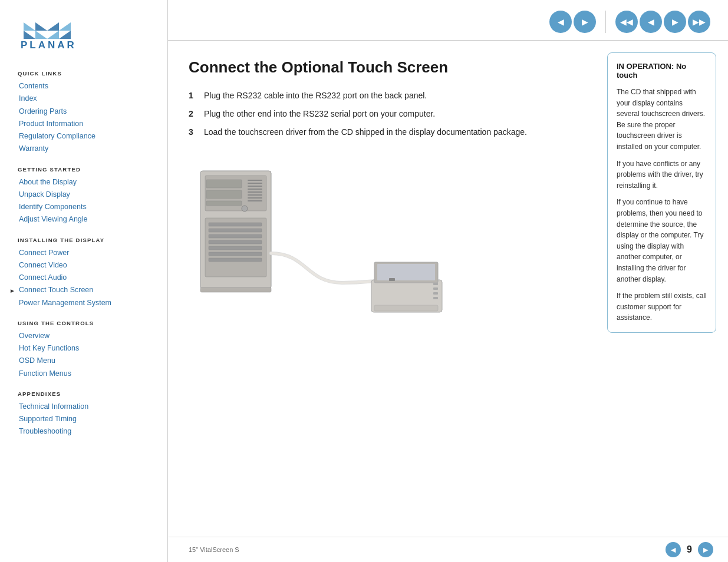  I want to click on info-box: IN OPERATION: No touch The CD that shipp…, so click(661, 193).